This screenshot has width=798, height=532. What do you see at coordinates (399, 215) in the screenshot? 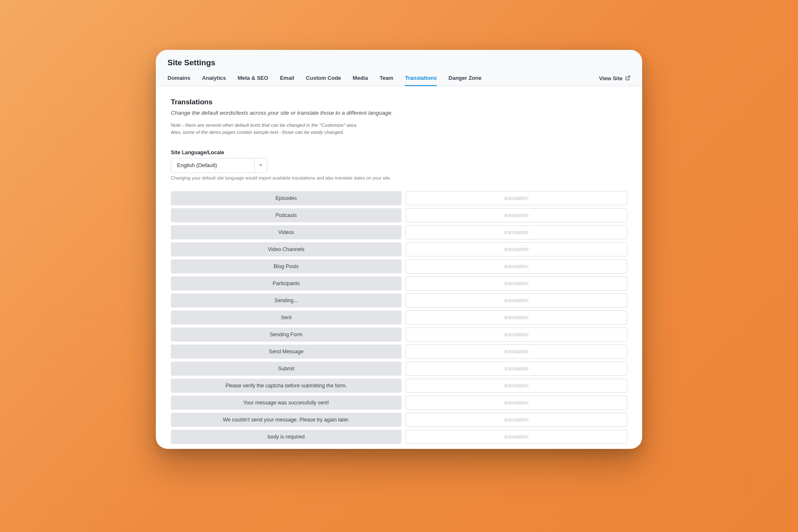
I see `translation-row: Podcasts` at bounding box center [399, 215].